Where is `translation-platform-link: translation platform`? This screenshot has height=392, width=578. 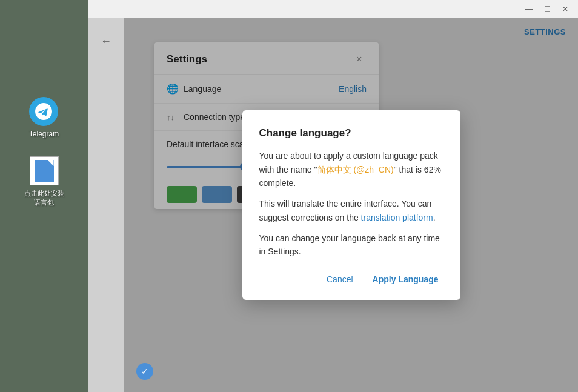
translation-platform-link: translation platform is located at coordinates (397, 218).